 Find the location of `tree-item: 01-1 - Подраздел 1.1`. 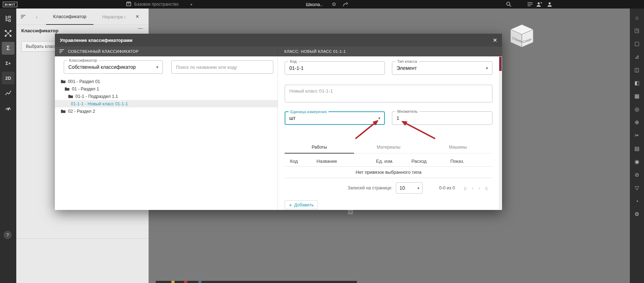

tree-item: 01-1 - Подраздел 1.1 is located at coordinates (166, 96).